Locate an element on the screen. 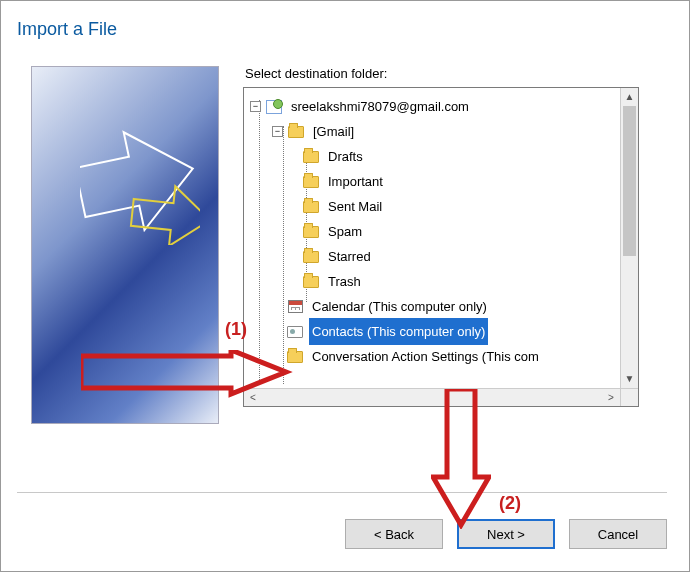  divider is located at coordinates (342, 492).